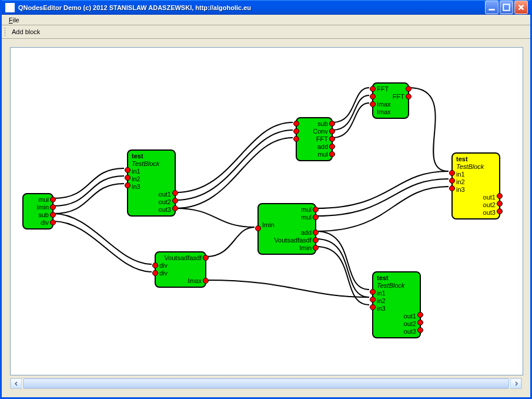 The height and width of the screenshot is (399, 532). Describe the element at coordinates (266, 384) in the screenshot. I see `horizontal-scrollbar` at that location.